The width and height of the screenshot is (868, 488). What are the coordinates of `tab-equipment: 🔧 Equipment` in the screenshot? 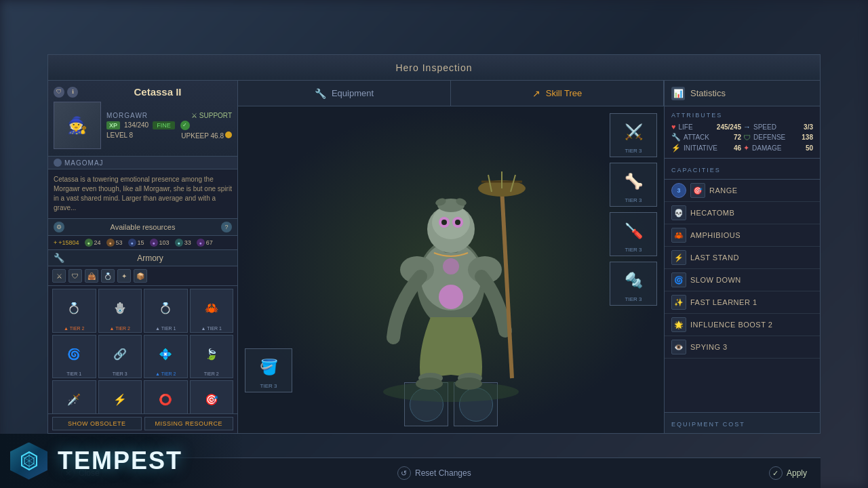 It's located at (344, 94).